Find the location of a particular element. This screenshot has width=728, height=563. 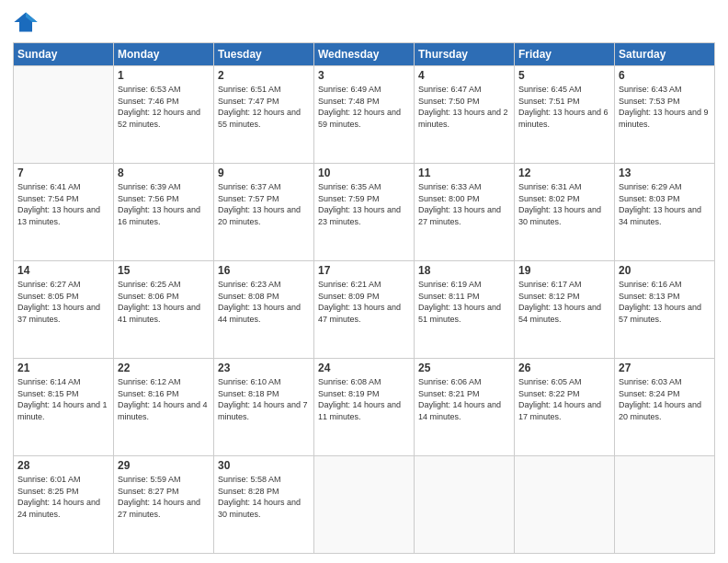

day-header-saturday: Saturday is located at coordinates (665, 55).